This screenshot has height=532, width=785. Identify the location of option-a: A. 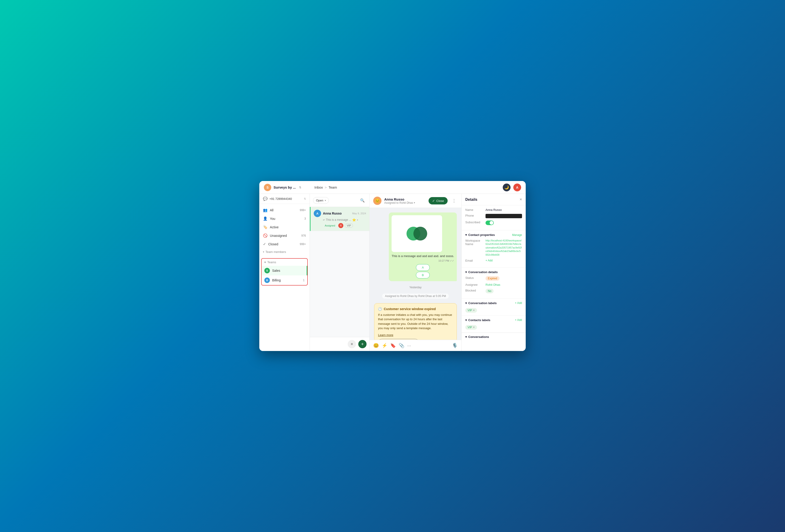
(423, 268).